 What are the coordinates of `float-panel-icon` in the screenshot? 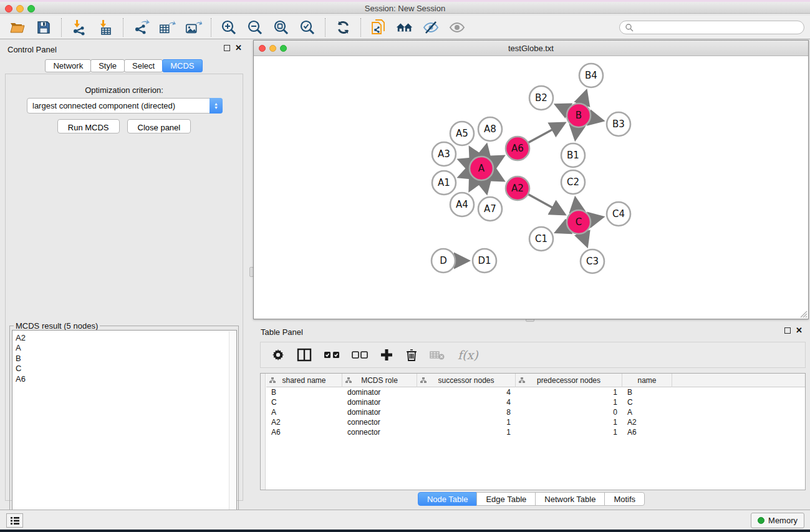 It's located at (227, 48).